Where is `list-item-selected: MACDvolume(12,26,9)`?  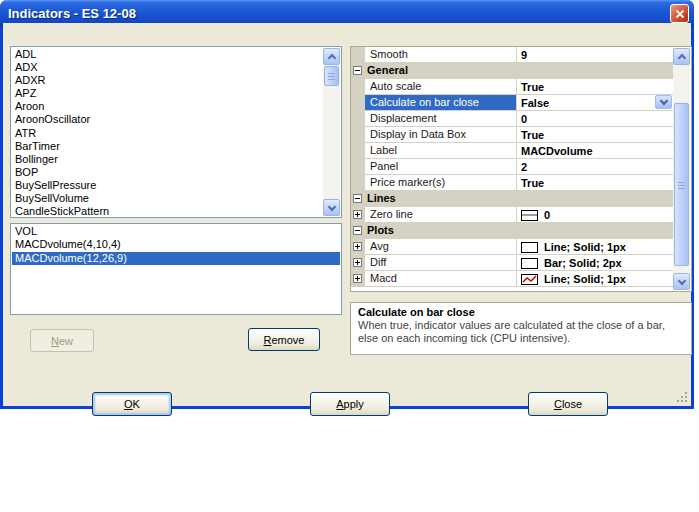 list-item-selected: MACDvolume(12,26,9) is located at coordinates (176, 258).